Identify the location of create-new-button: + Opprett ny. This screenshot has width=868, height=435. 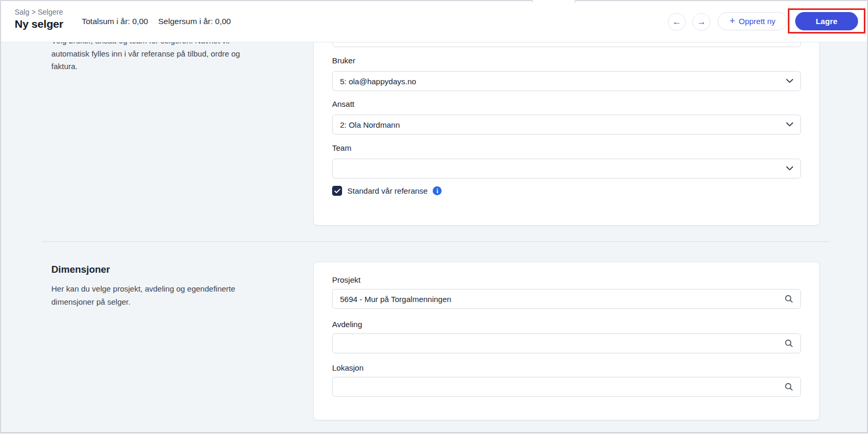
(752, 21).